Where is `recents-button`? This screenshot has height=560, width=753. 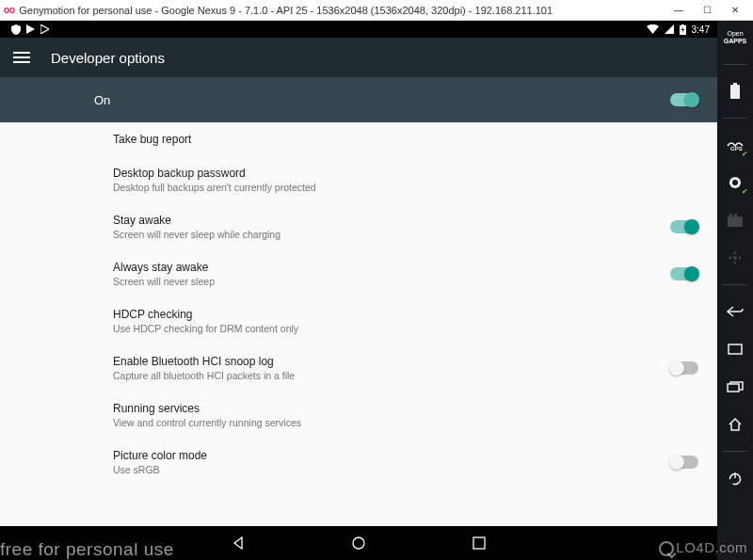
recents-button is located at coordinates (479, 543).